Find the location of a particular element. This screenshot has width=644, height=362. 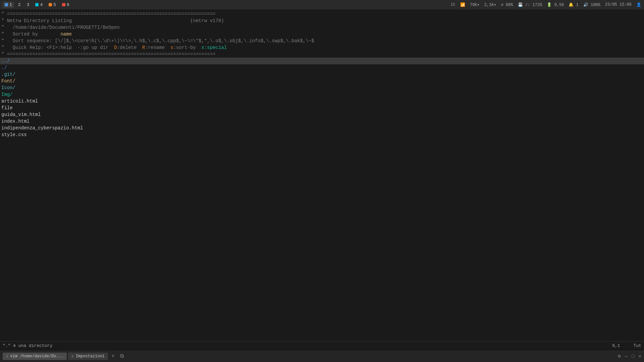

status-net: 2,1K▾ is located at coordinates (490, 5).